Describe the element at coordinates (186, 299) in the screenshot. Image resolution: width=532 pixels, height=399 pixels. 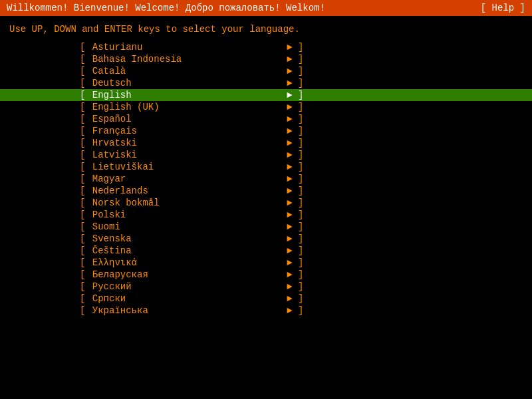
I see `language-name: Српски` at that location.